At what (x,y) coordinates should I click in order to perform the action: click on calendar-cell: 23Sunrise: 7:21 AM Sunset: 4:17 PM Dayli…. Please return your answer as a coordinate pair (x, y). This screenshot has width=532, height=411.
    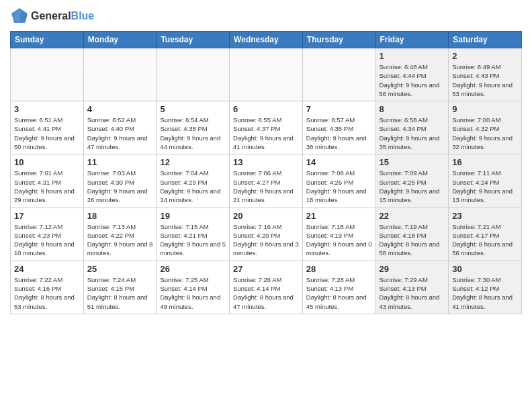
    Looking at the image, I should click on (485, 234).